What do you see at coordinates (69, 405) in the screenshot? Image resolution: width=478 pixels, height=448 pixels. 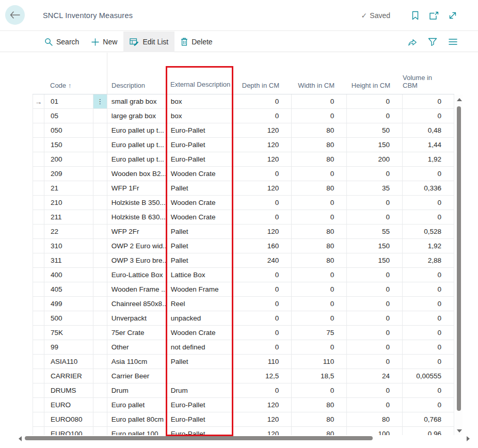 I see `cell-code: EURO` at bounding box center [69, 405].